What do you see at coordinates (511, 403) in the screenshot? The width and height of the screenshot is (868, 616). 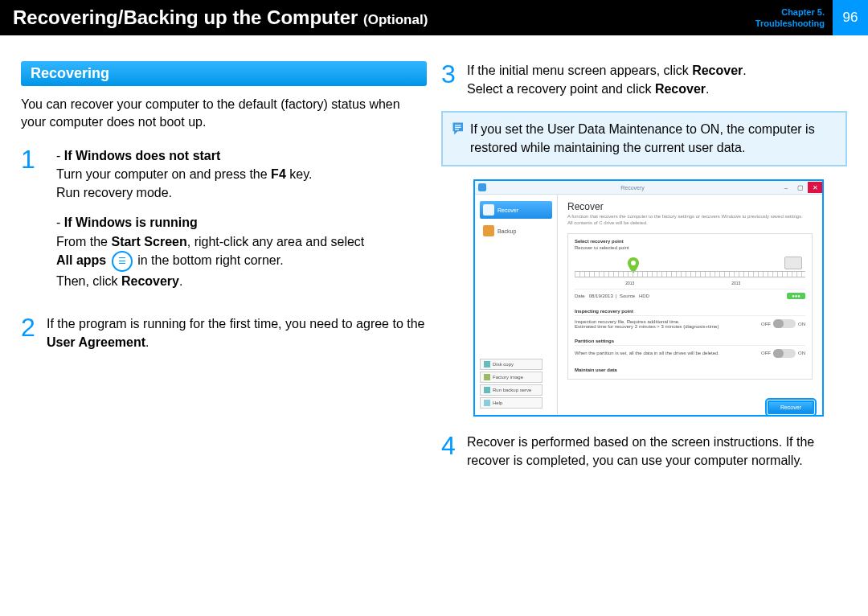 I see `sidebar-help: Help` at bounding box center [511, 403].